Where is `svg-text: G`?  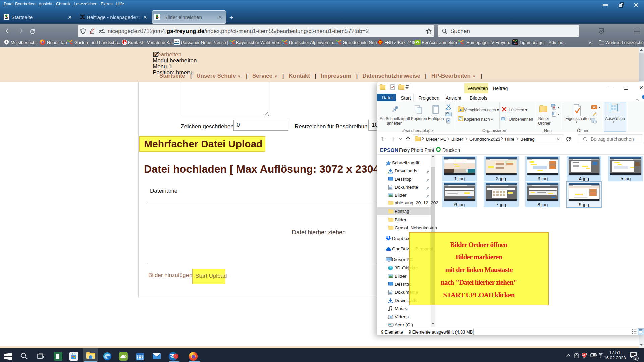
svg-text: G is located at coordinates (584, 355).